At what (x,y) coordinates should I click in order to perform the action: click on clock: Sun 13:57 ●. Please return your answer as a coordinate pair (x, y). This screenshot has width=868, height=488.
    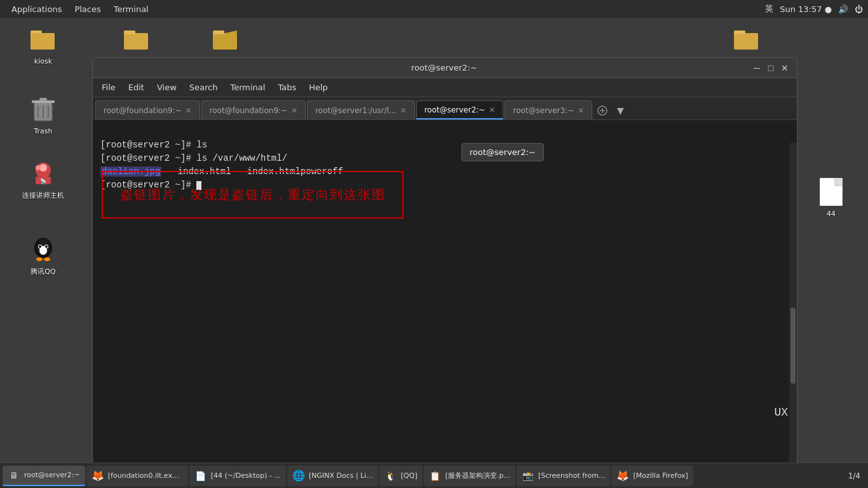
    Looking at the image, I should click on (806, 9).